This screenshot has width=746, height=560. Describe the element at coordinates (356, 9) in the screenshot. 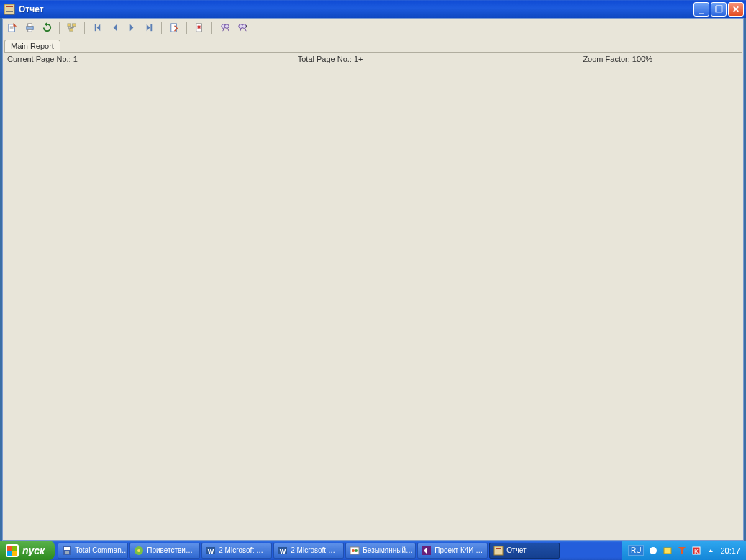

I see `window-title: Отчет` at that location.